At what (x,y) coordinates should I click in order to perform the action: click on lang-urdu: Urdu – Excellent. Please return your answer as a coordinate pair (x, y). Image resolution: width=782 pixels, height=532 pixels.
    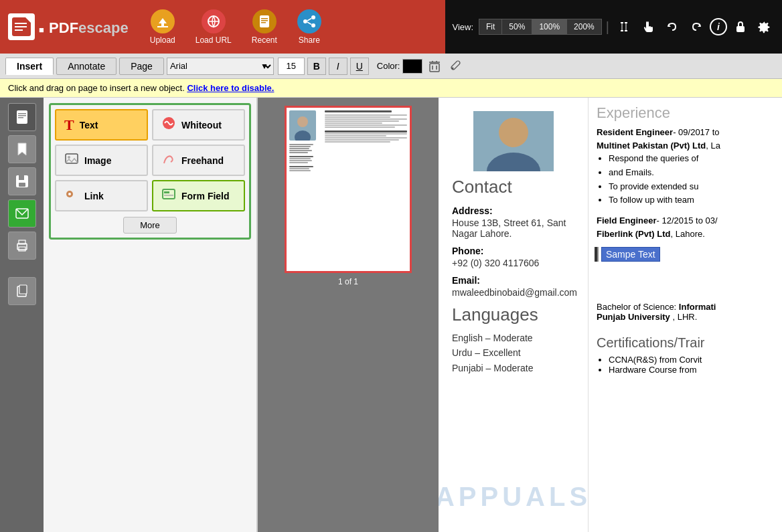
    Looking at the image, I should click on (513, 353).